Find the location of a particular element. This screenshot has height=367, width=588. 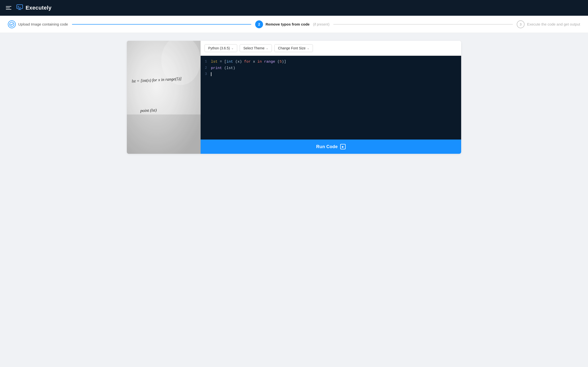

code-line-1: 1 lst = [int (x) for x in range (5)] is located at coordinates (331, 62).